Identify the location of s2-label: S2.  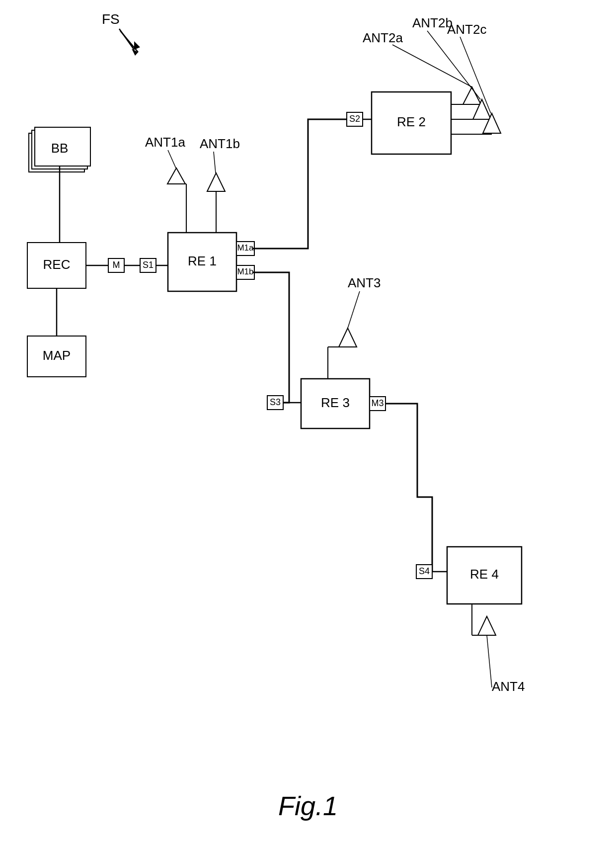
(355, 119).